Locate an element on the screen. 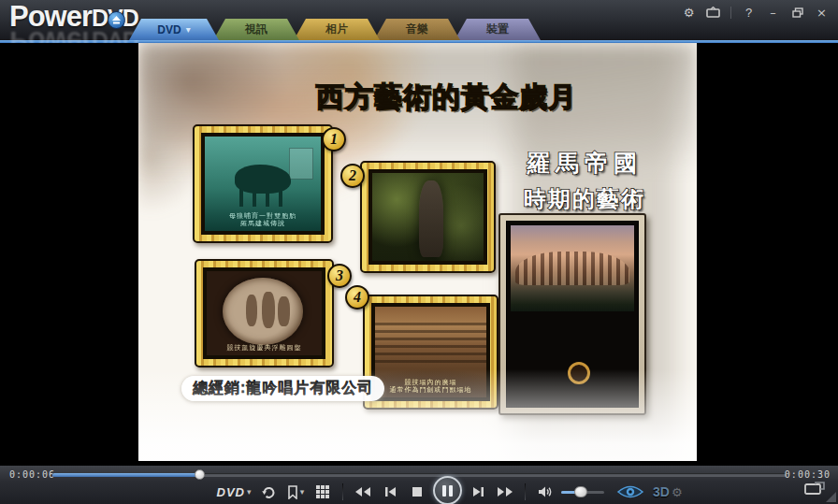 The width and height of the screenshot is (838, 504). control-panel: 0:00:06 0:00:30 DVD ▾ ▾ is located at coordinates (419, 484).